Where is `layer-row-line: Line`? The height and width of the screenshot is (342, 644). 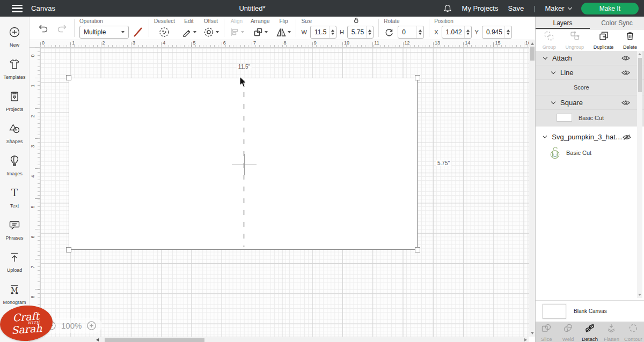
layer-row-line: Line is located at coordinates (590, 73).